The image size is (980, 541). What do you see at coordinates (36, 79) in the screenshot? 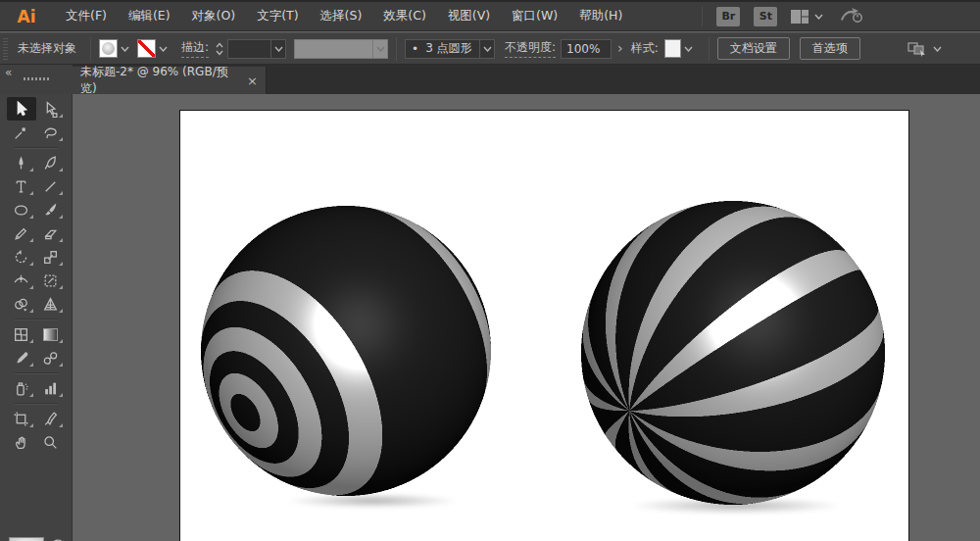
I see `toolbar-panel-header: «` at bounding box center [36, 79].